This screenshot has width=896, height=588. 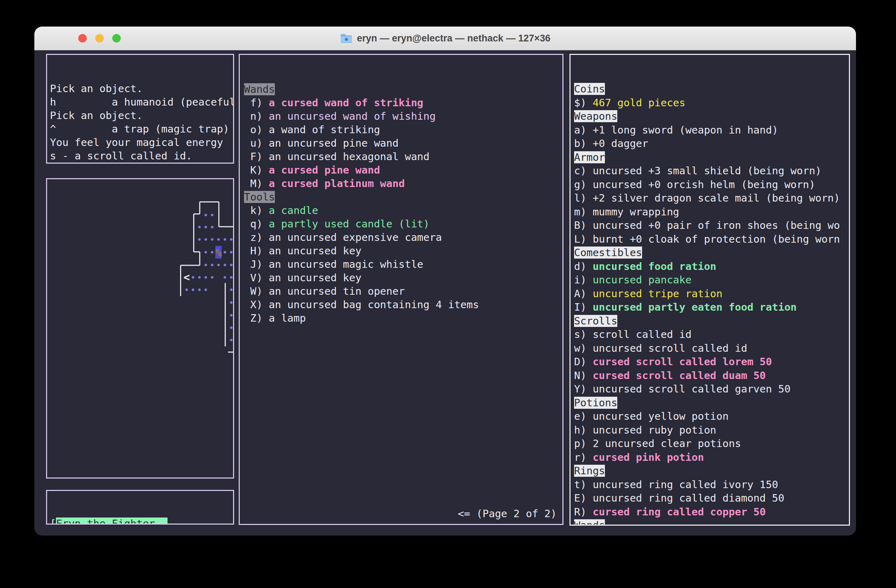 I want to click on menu-item: X) an uncursed bag containing 4 items, so click(x=403, y=305).